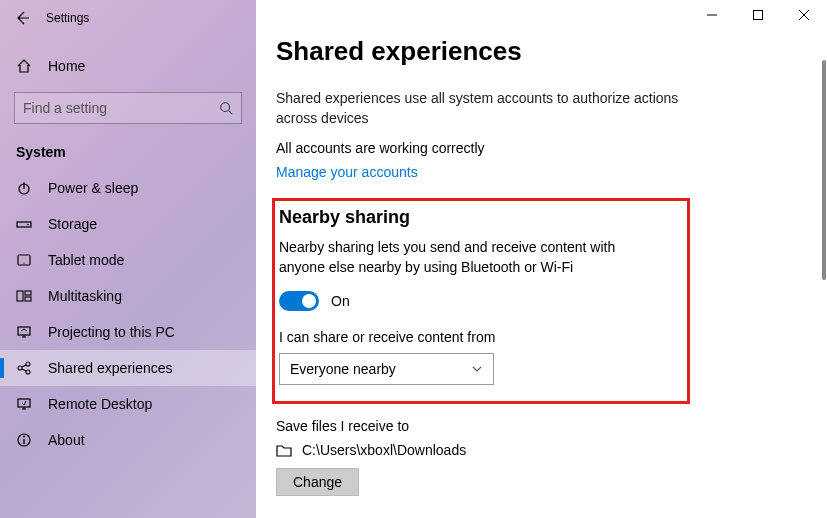 The width and height of the screenshot is (827, 518). What do you see at coordinates (24, 224) in the screenshot?
I see `storage-icon` at bounding box center [24, 224].